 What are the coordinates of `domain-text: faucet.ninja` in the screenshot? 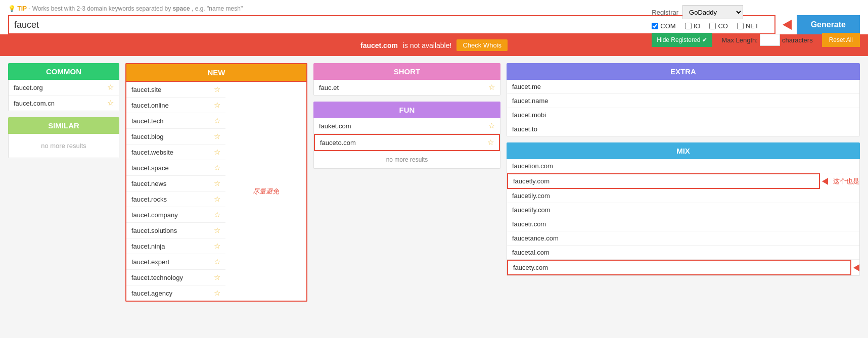 It's located at (149, 247).